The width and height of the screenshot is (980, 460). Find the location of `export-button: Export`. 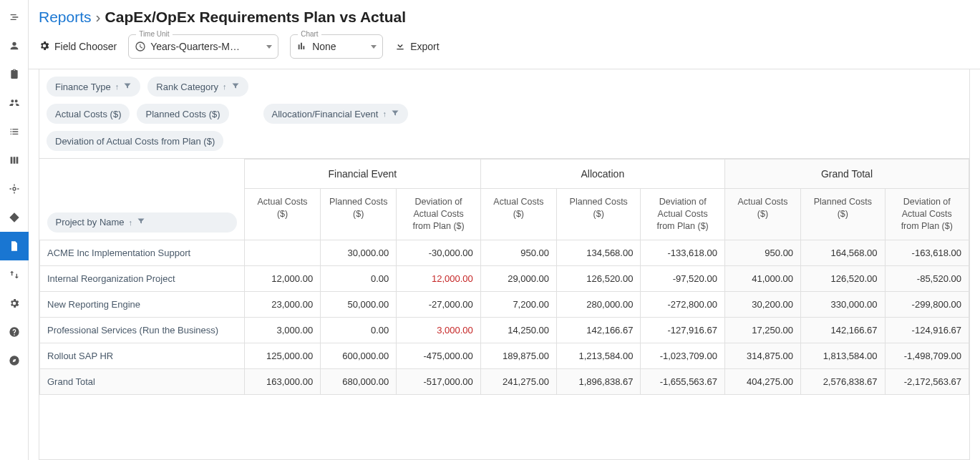

export-button: Export is located at coordinates (417, 47).